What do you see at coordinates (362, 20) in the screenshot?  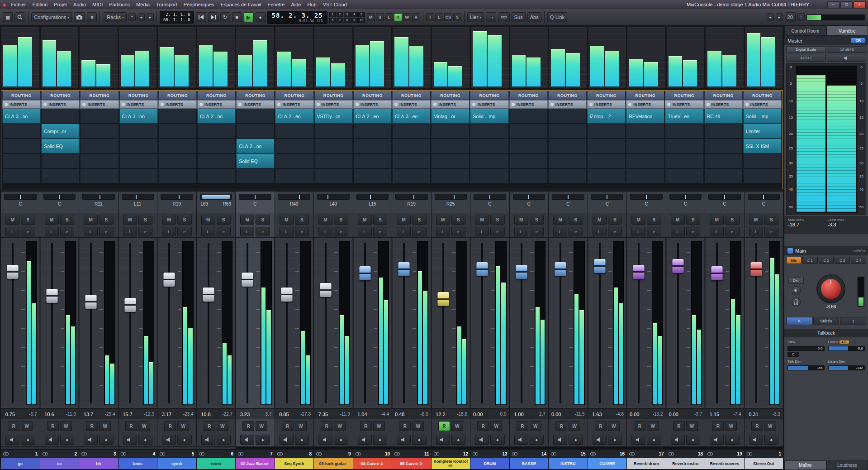 I see `marker-button-10: 10` at bounding box center [362, 20].